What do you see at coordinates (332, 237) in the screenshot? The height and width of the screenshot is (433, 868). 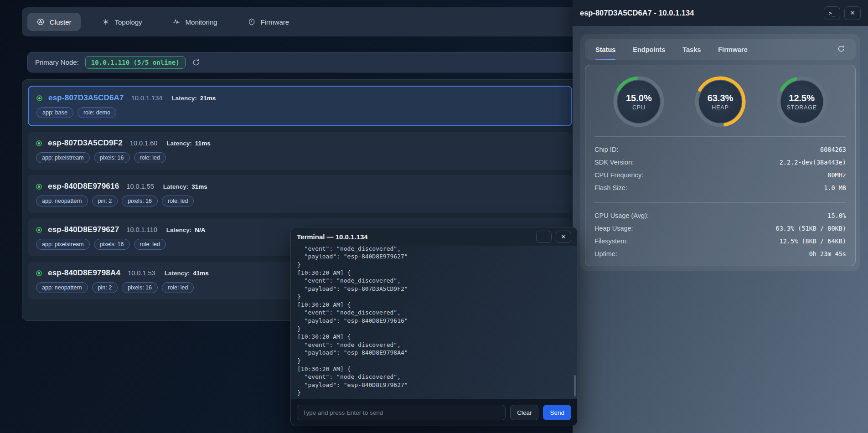 I see `terminal-title: Terminal — 10.0.1.134` at bounding box center [332, 237].